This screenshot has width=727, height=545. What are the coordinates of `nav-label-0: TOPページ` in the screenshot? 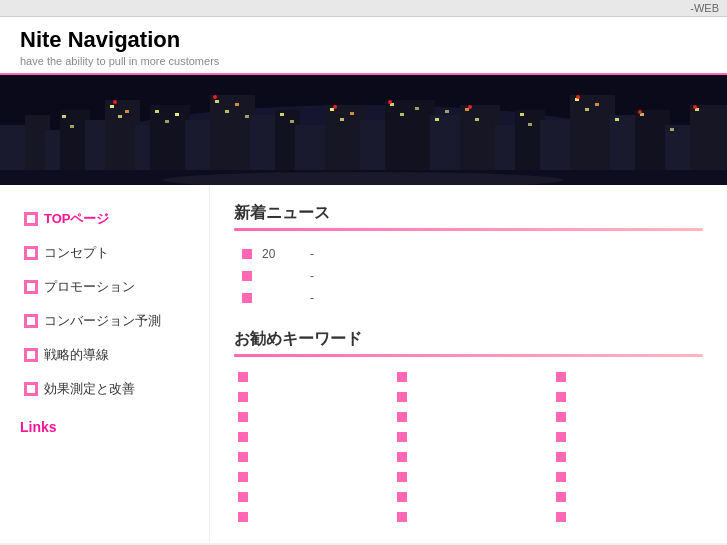 It's located at (77, 219).